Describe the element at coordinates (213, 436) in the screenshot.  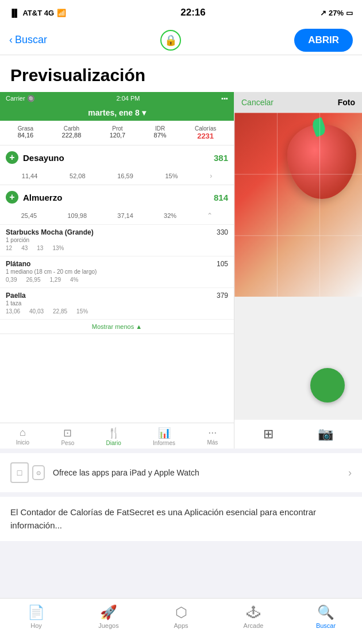
I see `app-tab-mas: ··· Más` at that location.